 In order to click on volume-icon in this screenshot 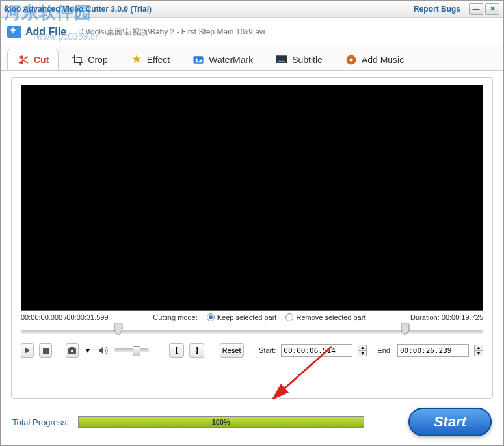, I will do `click(103, 350)`.